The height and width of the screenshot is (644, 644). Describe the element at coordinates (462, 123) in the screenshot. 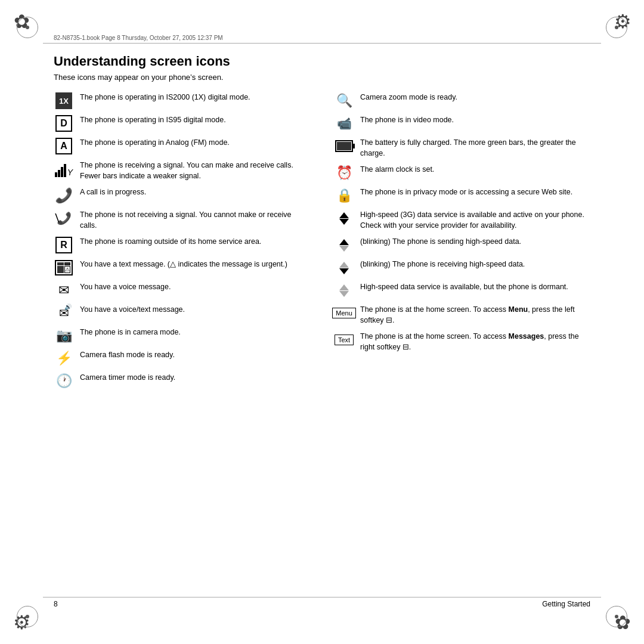

I see `list-item: 📹 The phone is in video mode.` at that location.